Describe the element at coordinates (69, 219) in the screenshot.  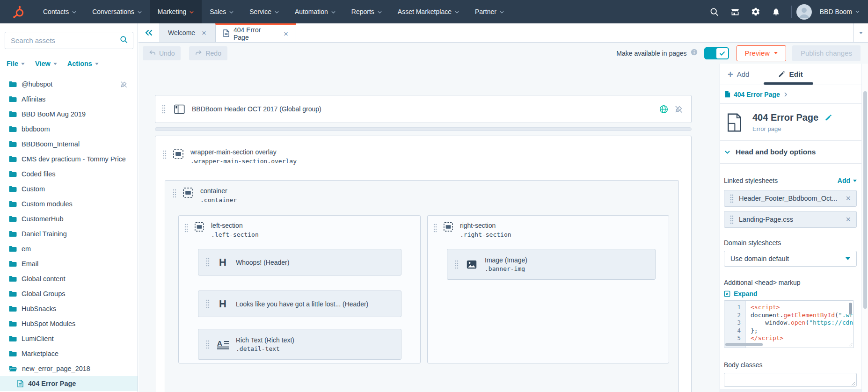
I see `sidebar-folder: CustomerHub` at that location.